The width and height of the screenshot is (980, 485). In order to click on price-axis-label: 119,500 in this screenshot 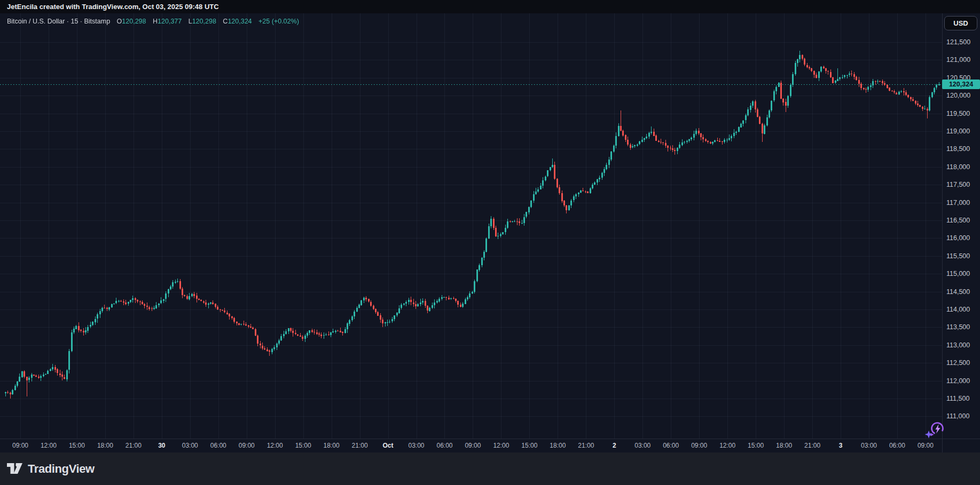, I will do `click(958, 114)`.